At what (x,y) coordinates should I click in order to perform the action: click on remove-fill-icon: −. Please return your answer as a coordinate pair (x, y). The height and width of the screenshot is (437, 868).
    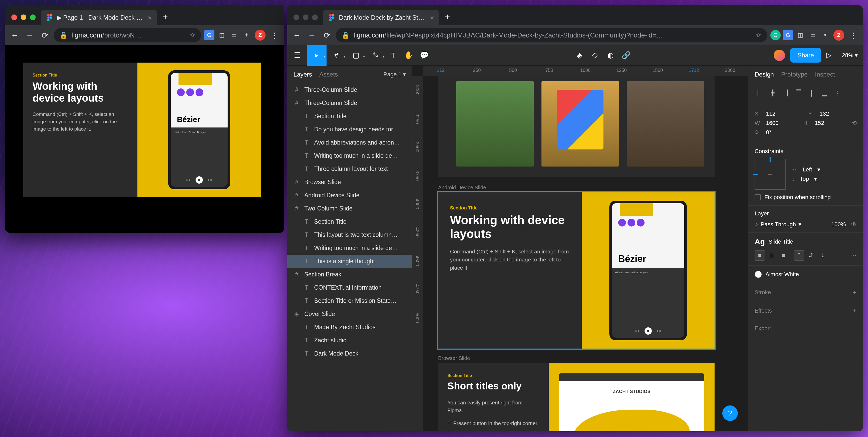
    Looking at the image, I should click on (855, 274).